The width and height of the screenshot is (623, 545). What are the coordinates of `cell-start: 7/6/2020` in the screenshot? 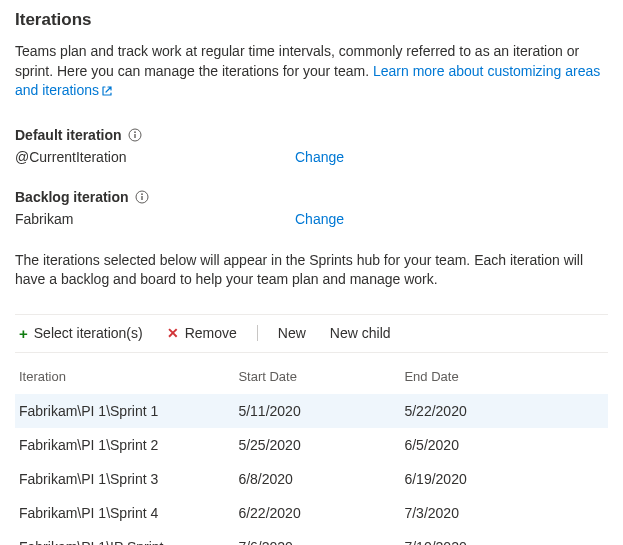 It's located at (317, 538).